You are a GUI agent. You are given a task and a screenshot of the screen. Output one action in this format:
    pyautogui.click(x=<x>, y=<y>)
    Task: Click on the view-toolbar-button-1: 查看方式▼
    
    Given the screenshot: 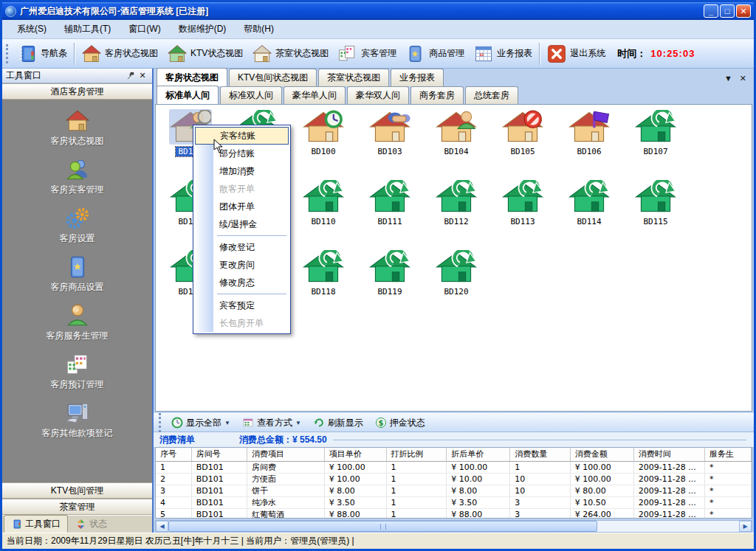 What is the action you would take?
    pyautogui.click(x=272, y=423)
    